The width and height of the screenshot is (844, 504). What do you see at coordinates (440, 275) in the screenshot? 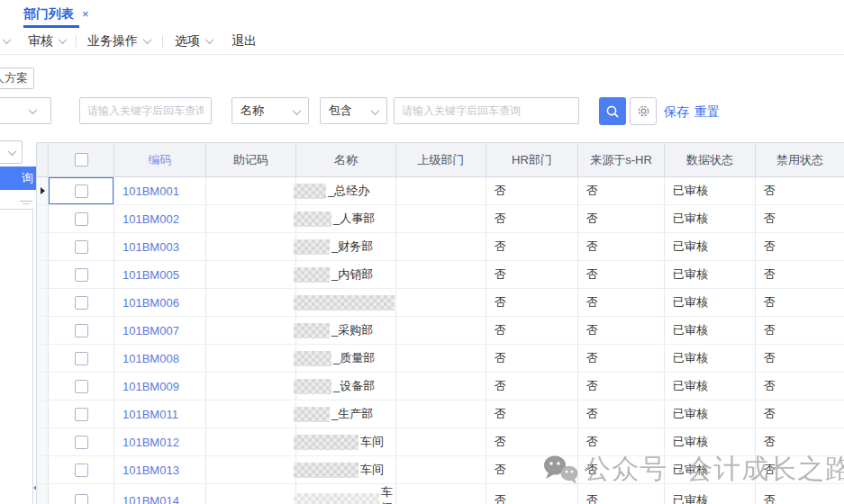
I see `table-row: 101BM005 _内销部 否 否 已审核 否` at bounding box center [440, 275].